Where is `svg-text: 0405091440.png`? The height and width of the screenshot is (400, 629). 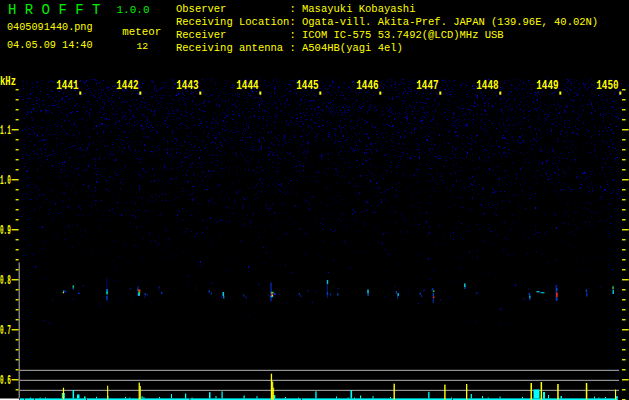
svg-text: 0405091440.png is located at coordinates (50, 28).